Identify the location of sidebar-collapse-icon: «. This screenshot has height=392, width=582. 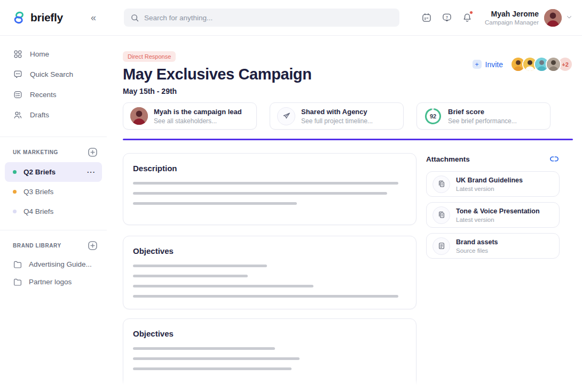
(93, 18).